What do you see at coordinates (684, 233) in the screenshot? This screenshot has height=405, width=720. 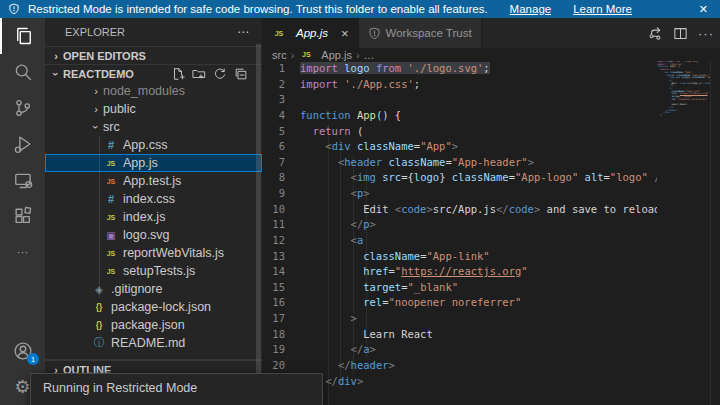 I see `minimap: import logo from './logo.svg';import './…` at bounding box center [684, 233].